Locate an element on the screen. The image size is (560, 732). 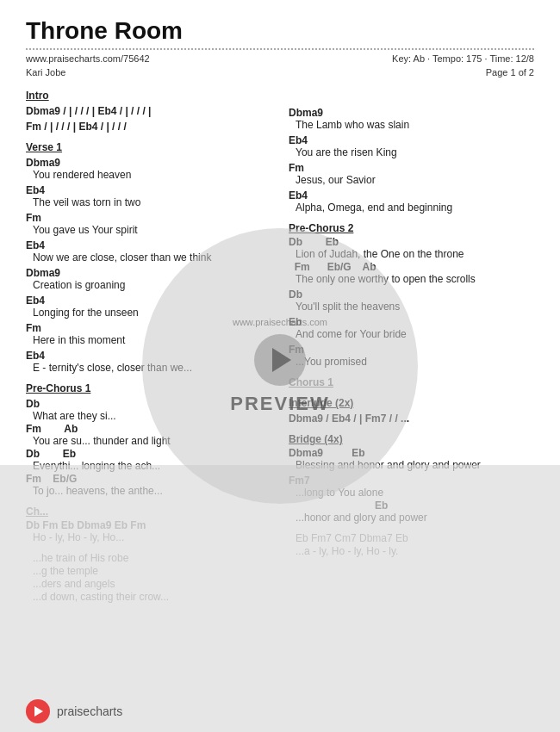
pc1-chord-1: Db is located at coordinates (148, 404).